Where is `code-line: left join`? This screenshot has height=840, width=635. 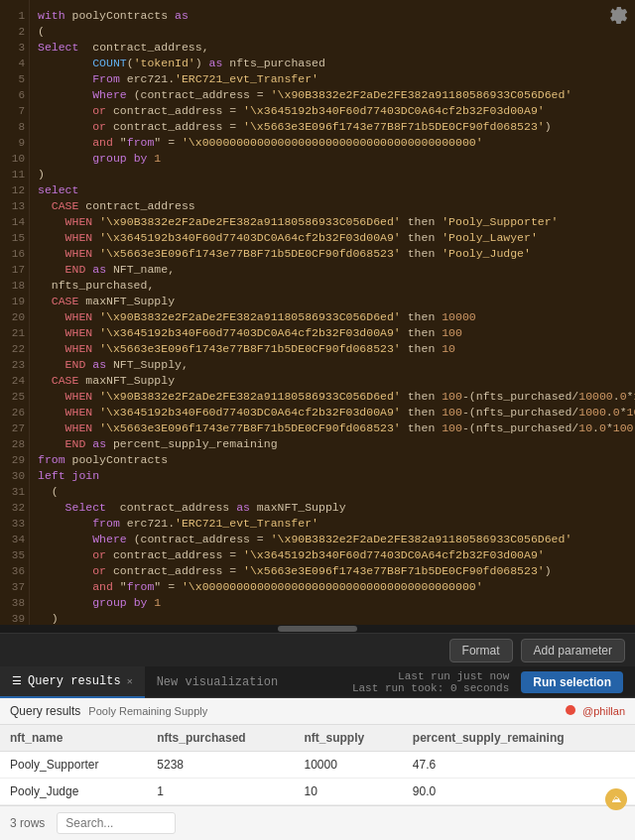 code-line: left join is located at coordinates (332, 476).